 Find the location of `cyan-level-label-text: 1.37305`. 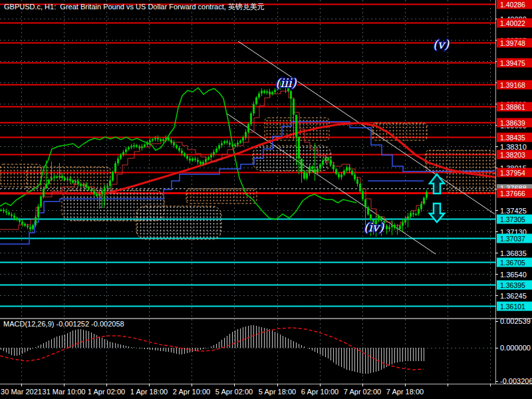

cyan-level-label-text: 1.37305 is located at coordinates (513, 219).